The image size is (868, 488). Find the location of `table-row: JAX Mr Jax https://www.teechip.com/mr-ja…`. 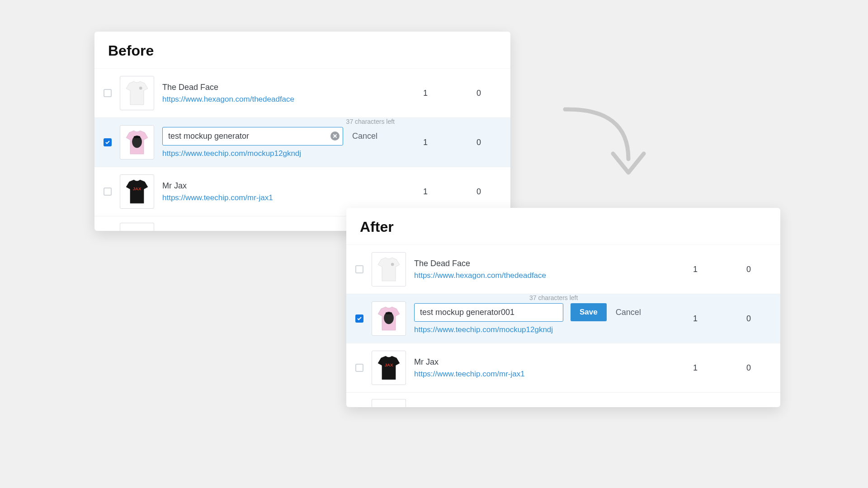

table-row: JAX Mr Jax https://www.teechip.com/mr-ja… is located at coordinates (563, 368).